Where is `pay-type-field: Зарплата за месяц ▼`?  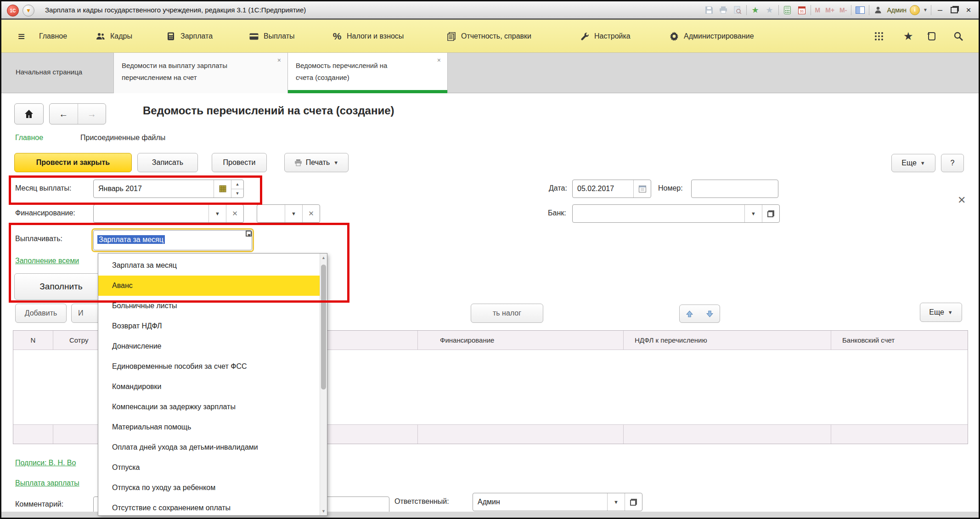
pay-type-field: Зарплата за месяц ▼ is located at coordinates (173, 240).